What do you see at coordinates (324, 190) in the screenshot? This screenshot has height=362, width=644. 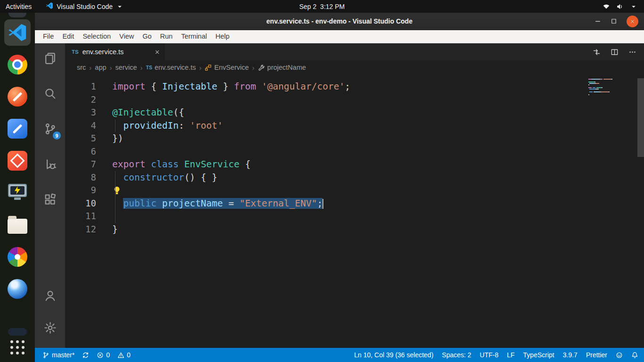 I see `code-line-9: 9` at bounding box center [324, 190].